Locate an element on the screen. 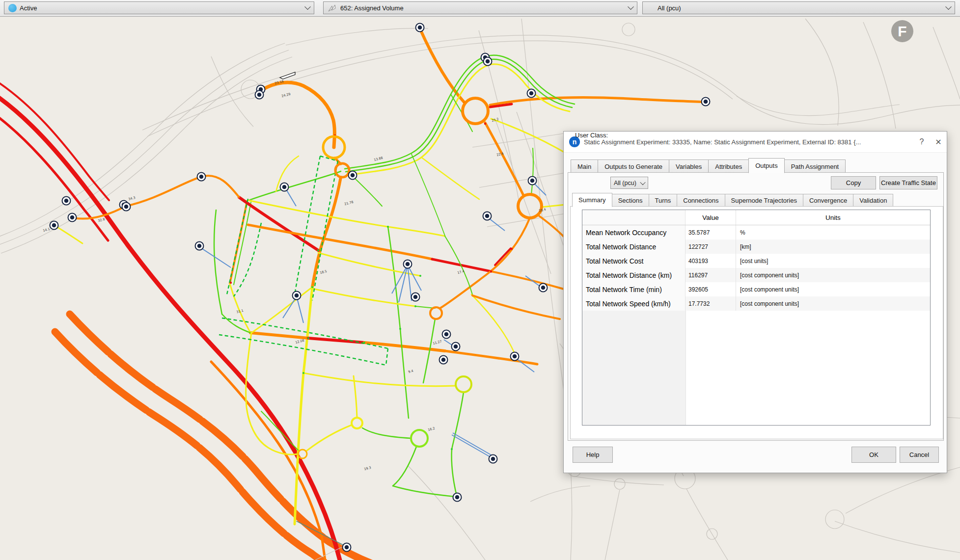 This screenshot has width=960, height=560. volume-label: 31.1 is located at coordinates (240, 311).